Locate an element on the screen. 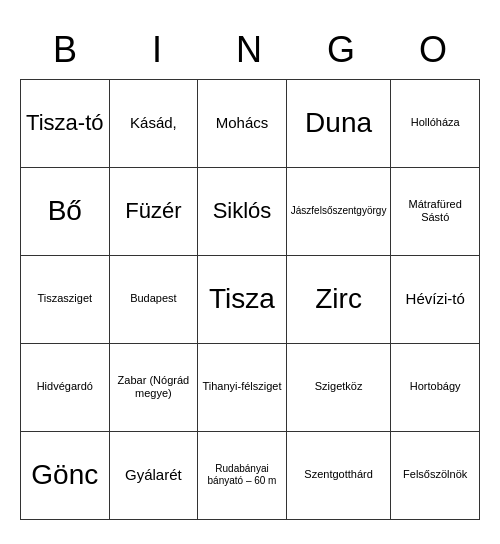 The height and width of the screenshot is (544, 500). cell-value: Tiszasziget is located at coordinates (64, 298).